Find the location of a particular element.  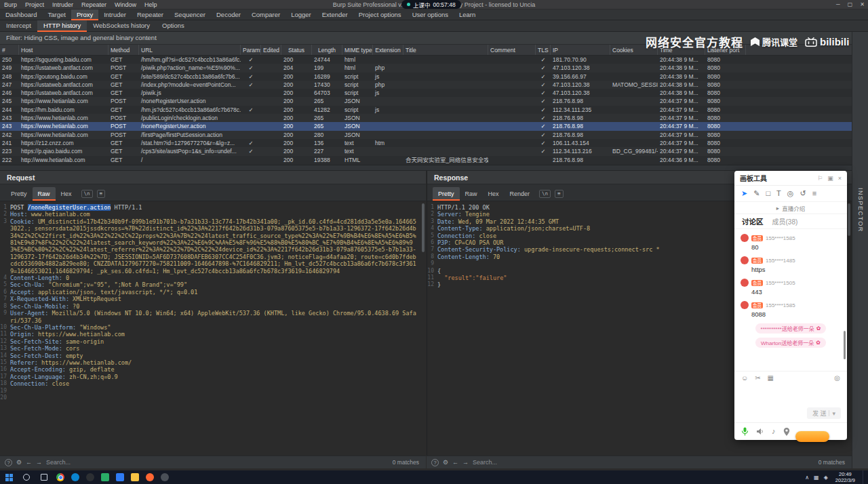

pin-icon: ⚐ is located at coordinates (820, 178).